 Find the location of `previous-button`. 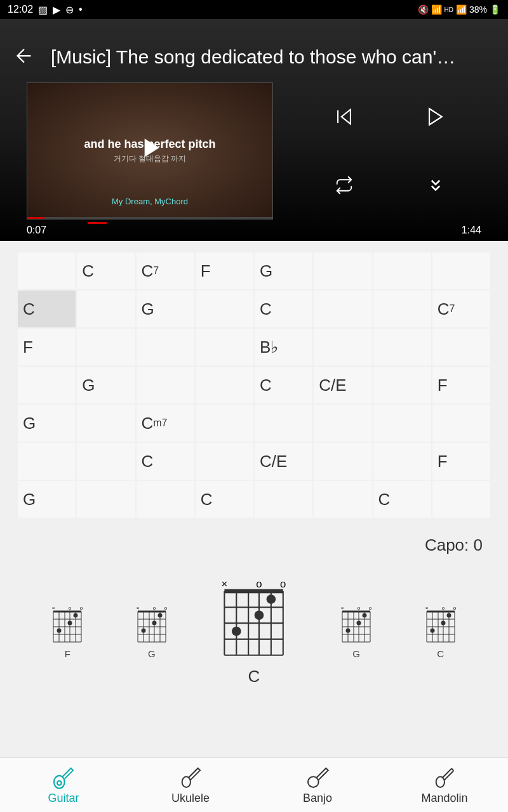

previous-button is located at coordinates (344, 117).